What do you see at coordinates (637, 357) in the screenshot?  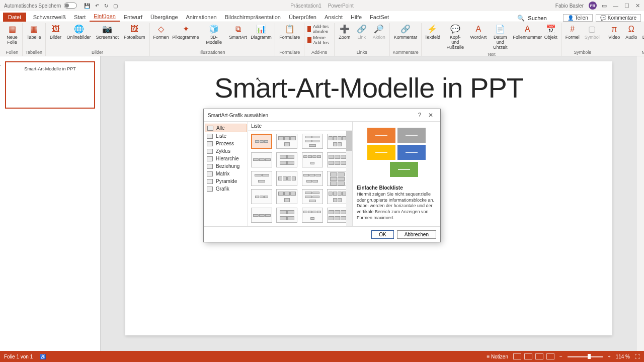 I see `fit-window-icon: ⛶` at bounding box center [637, 357].